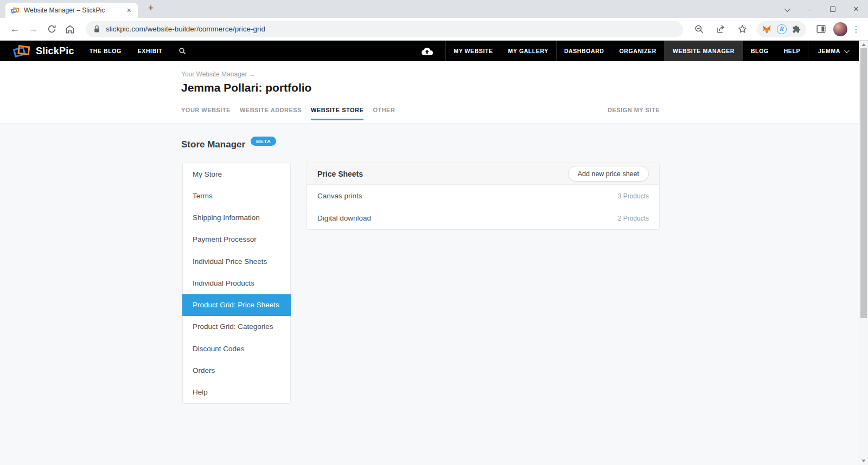  I want to click on new-tab-icon: +, so click(151, 9).